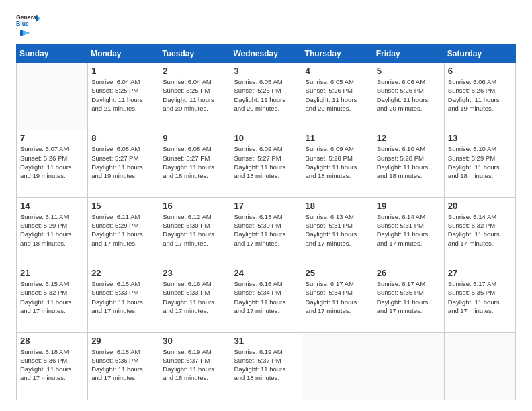 The height and width of the screenshot is (411, 532). What do you see at coordinates (408, 164) in the screenshot?
I see `calendar-cell: 12Sunrise: 6:10 AM Sunset: 5:28 PM Dayli…` at bounding box center [408, 164].